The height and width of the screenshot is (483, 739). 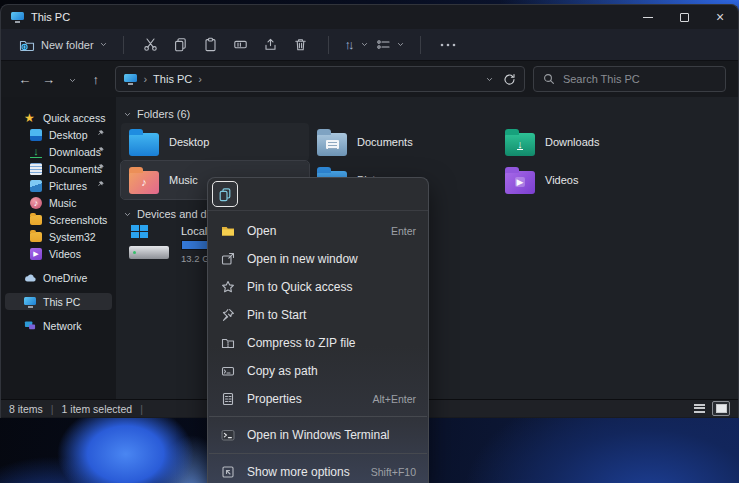 I want to click on sidebar-item-desktop: Desktop, so click(x=58, y=134).